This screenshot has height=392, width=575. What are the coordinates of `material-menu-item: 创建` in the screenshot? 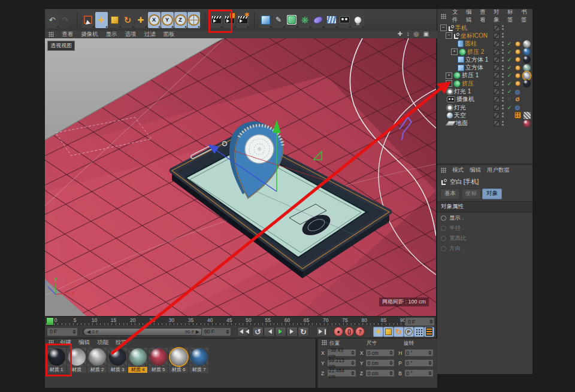 It's located at (66, 342).